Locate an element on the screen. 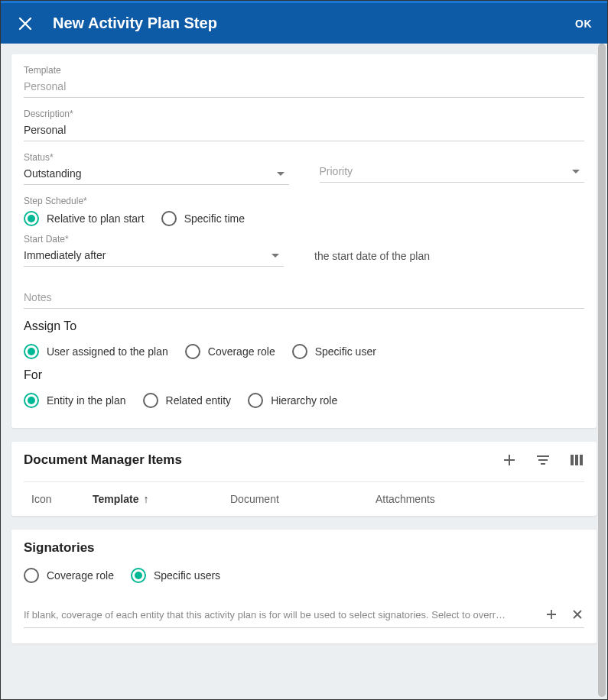 The image size is (608, 700). template-label: Template is located at coordinates (304, 70).